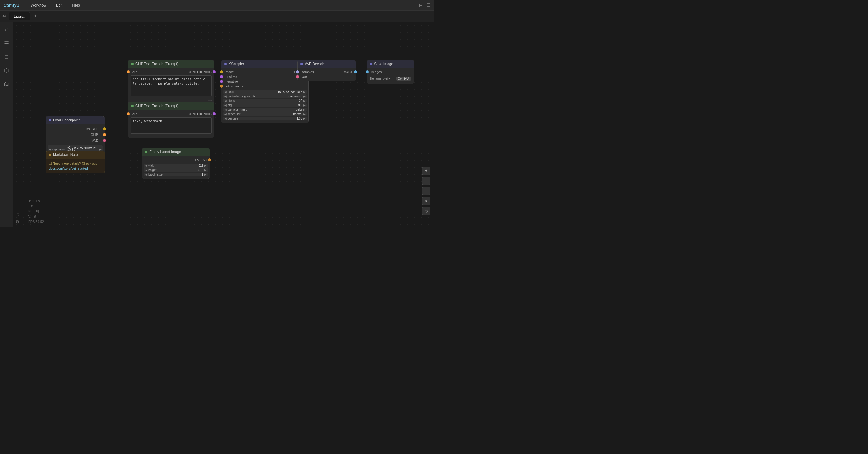  Describe the element at coordinates (222, 77) in the screenshot. I see `ksampler-positive-port` at that location.